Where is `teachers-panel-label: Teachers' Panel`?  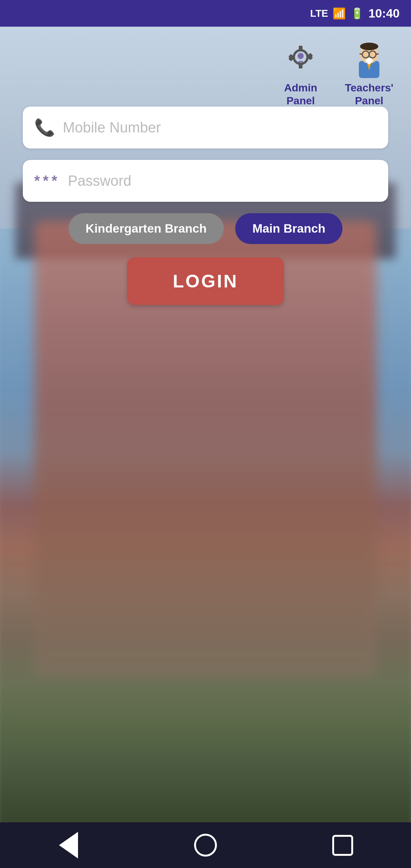 teachers-panel-label: Teachers' Panel is located at coordinates (369, 94).